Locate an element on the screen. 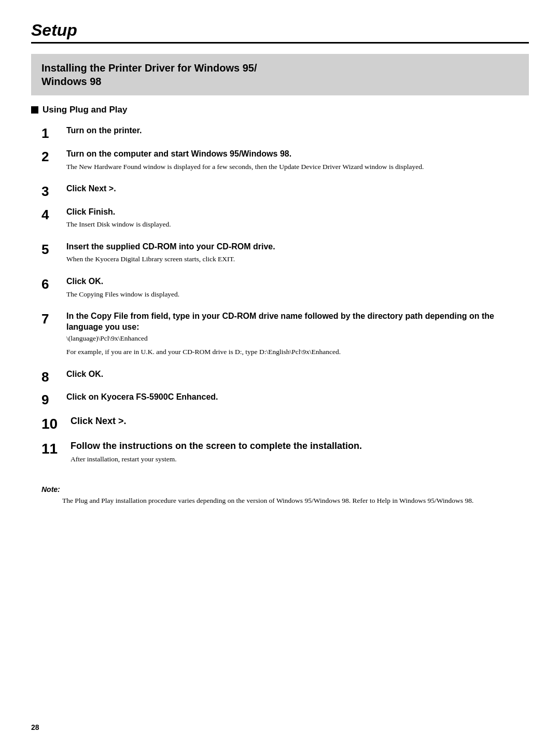 This screenshot has height=747, width=560. step-row: 8 Click OK. is located at coordinates (285, 378).